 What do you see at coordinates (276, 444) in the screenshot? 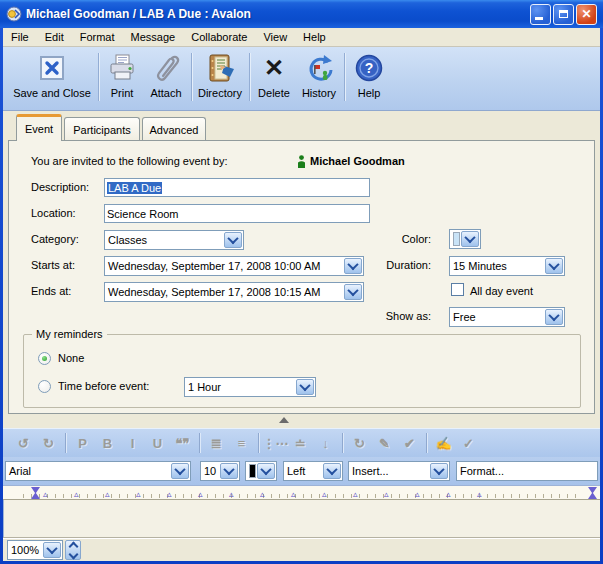
I see `paragraph-marks-icon: ⋮⋯` at bounding box center [276, 444].